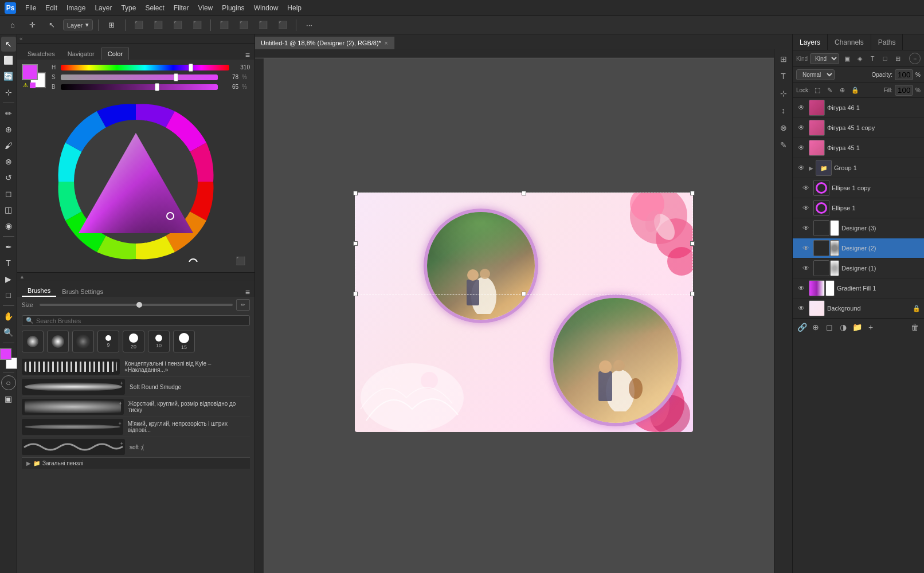 This screenshot has height=573, width=924. I want to click on selection-tool: ⬜, so click(9, 60).